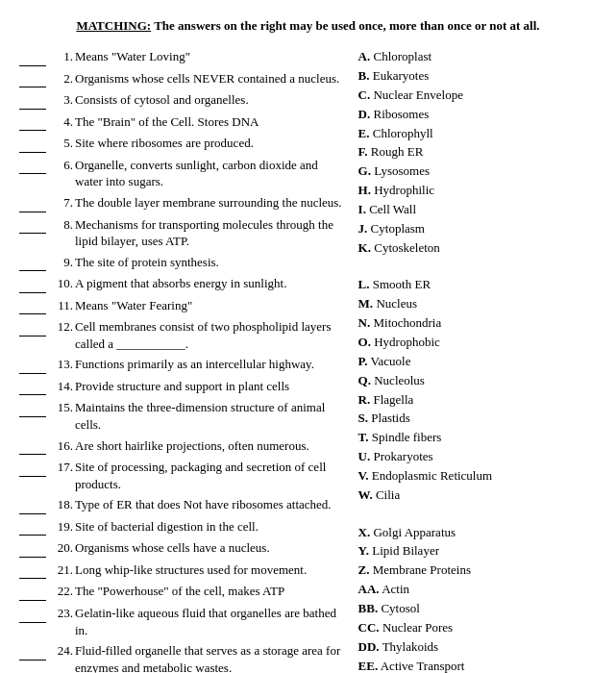  Describe the element at coordinates (183, 285) in the screenshot. I see `question-item: 10.A pigment that absorbs energy in sunl…` at that location.